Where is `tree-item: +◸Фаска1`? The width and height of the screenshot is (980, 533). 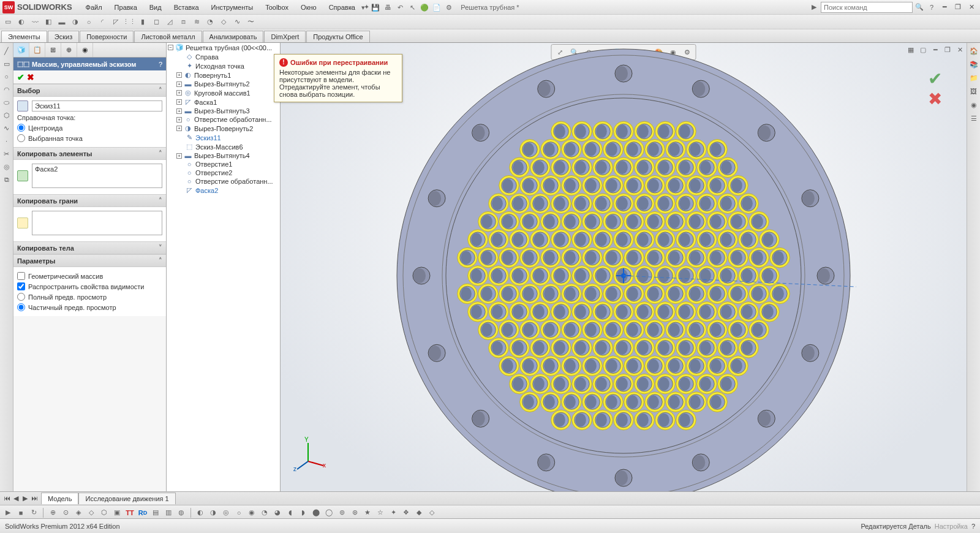
tree-item: +◸Фаска1 is located at coordinates (223, 102).